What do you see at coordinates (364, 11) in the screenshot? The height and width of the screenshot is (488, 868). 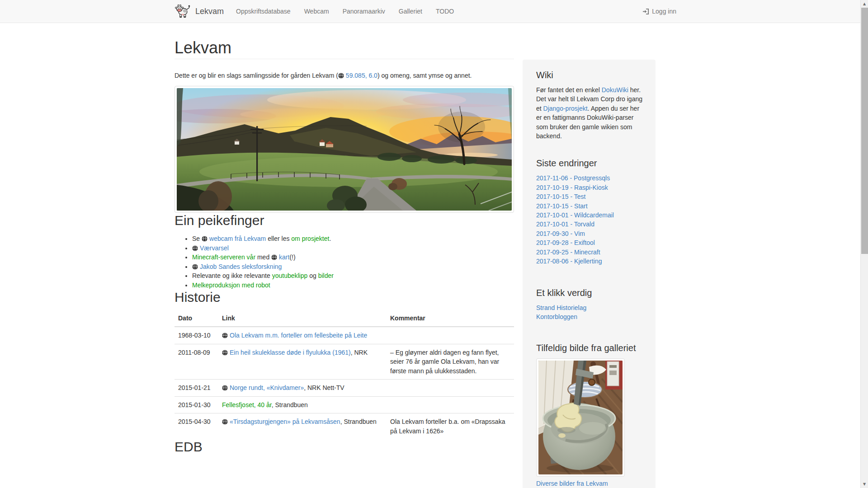 I see `nav-item-panoramaarkiv: Panoramaarkiv` at bounding box center [364, 11].